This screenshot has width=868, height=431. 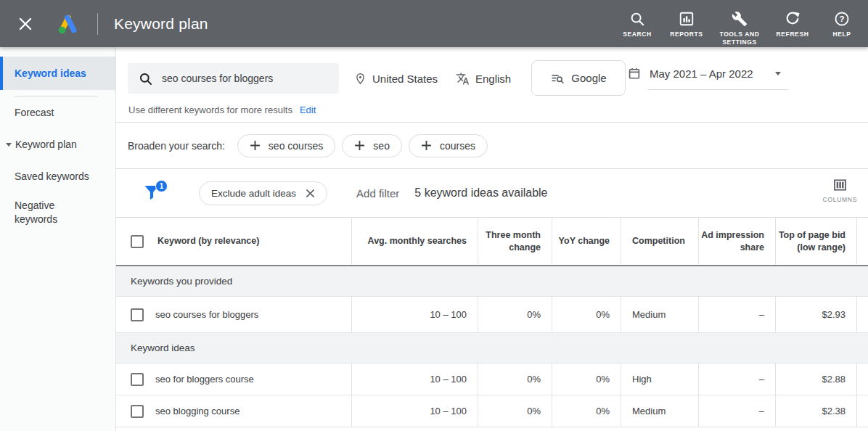 What do you see at coordinates (97, 24) in the screenshot?
I see `topbar-divider` at bounding box center [97, 24].